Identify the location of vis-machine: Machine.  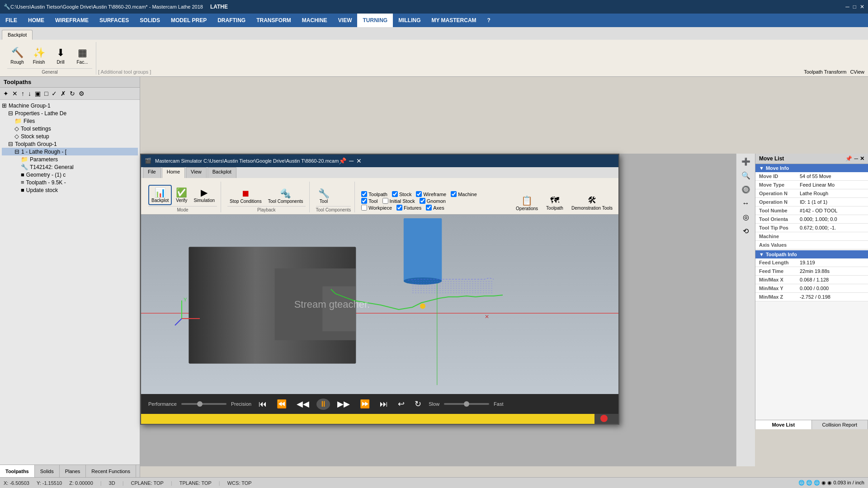
(464, 194).